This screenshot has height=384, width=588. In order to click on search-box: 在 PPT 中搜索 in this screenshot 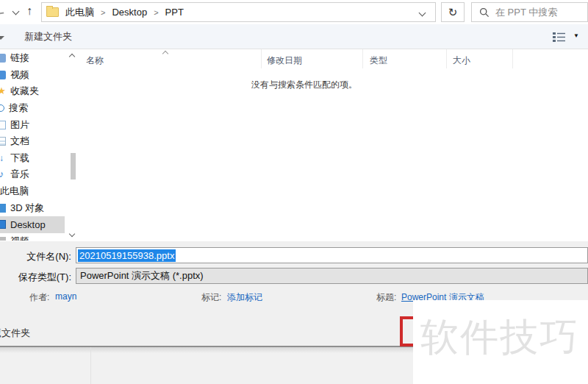, I will do `click(529, 12)`.